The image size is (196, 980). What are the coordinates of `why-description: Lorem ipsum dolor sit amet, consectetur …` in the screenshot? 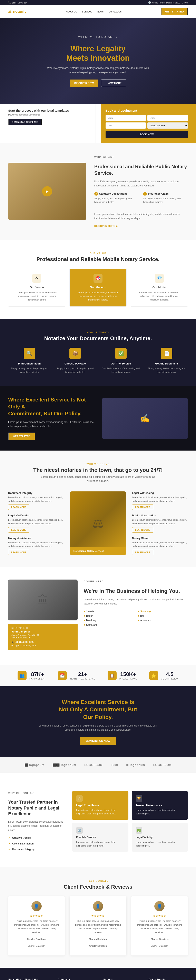 It's located at (37, 826).